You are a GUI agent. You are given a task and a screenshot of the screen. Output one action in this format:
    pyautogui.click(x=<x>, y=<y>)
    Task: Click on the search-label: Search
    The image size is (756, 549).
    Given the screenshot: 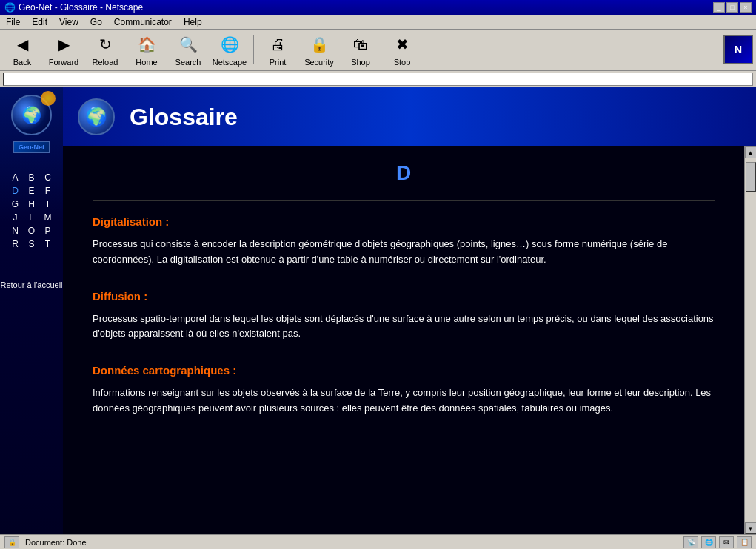 What is the action you would take?
    pyautogui.click(x=188, y=62)
    